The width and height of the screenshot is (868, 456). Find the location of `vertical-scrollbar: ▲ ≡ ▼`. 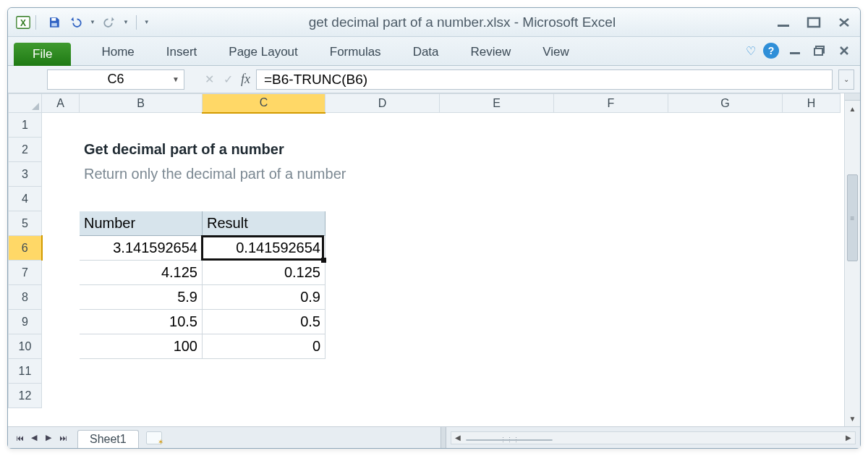

vertical-scrollbar: ▲ ≡ ▼ is located at coordinates (852, 260).